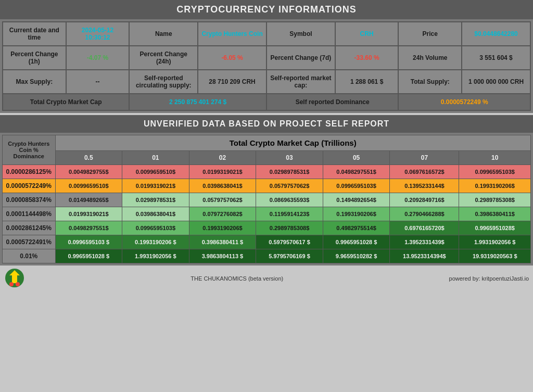  Describe the element at coordinates (29, 186) in the screenshot. I see `dominance-row-label: 0.0000572249%` at that location.